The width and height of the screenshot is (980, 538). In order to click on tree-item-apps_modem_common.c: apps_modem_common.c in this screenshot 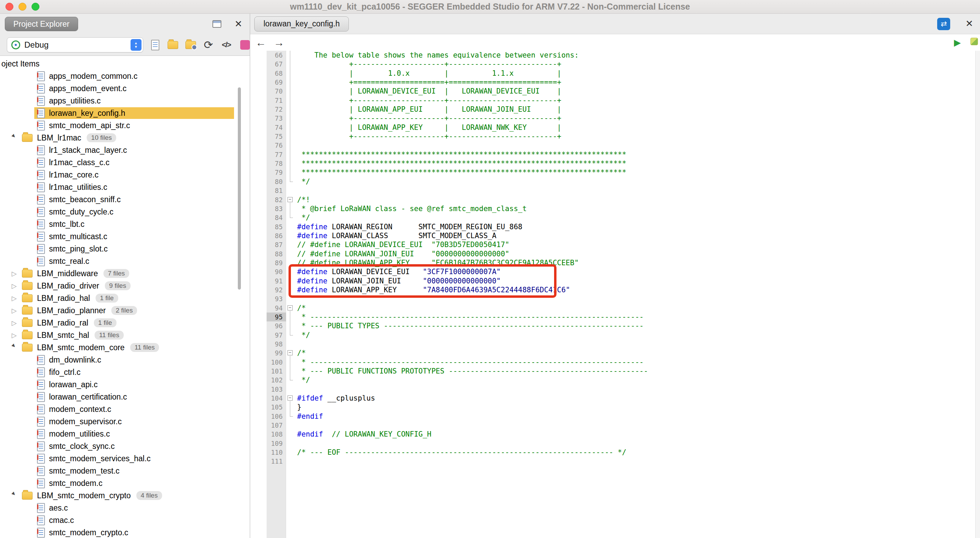, I will do `click(125, 76)`.